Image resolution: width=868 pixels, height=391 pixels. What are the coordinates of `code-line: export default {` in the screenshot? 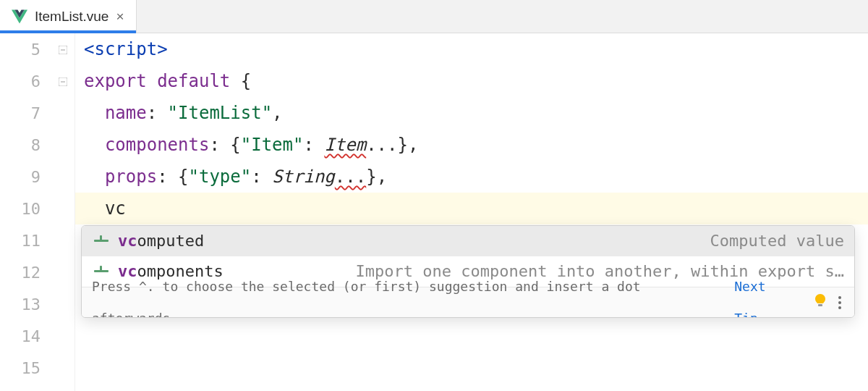 It's located at (472, 81).